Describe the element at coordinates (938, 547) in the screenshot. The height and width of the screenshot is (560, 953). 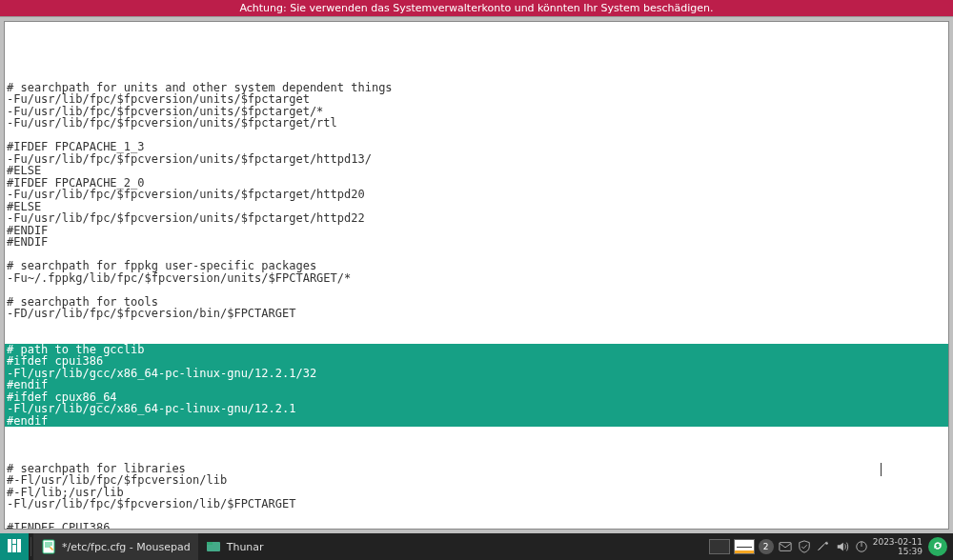
I see `refresh-icon` at that location.